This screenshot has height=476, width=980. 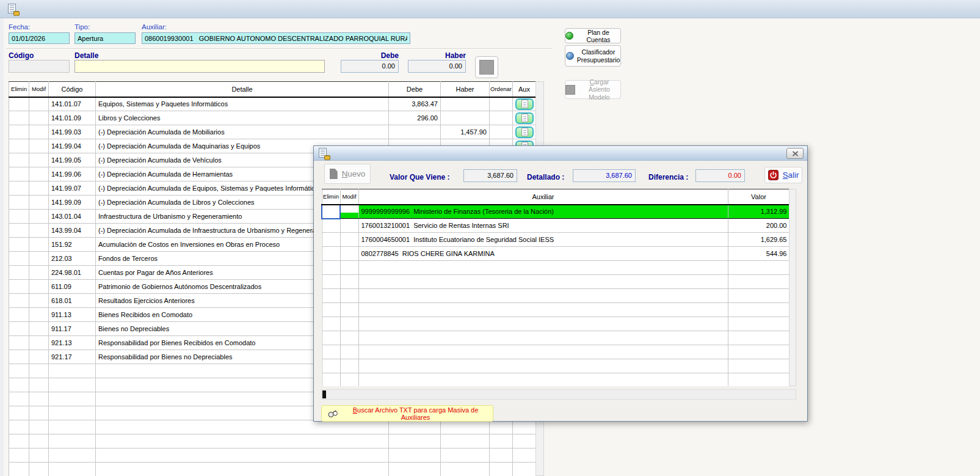 I want to click on journal-row: 141.01.07Equipos, Sistemas y Paquetes In…, so click(x=272, y=104).